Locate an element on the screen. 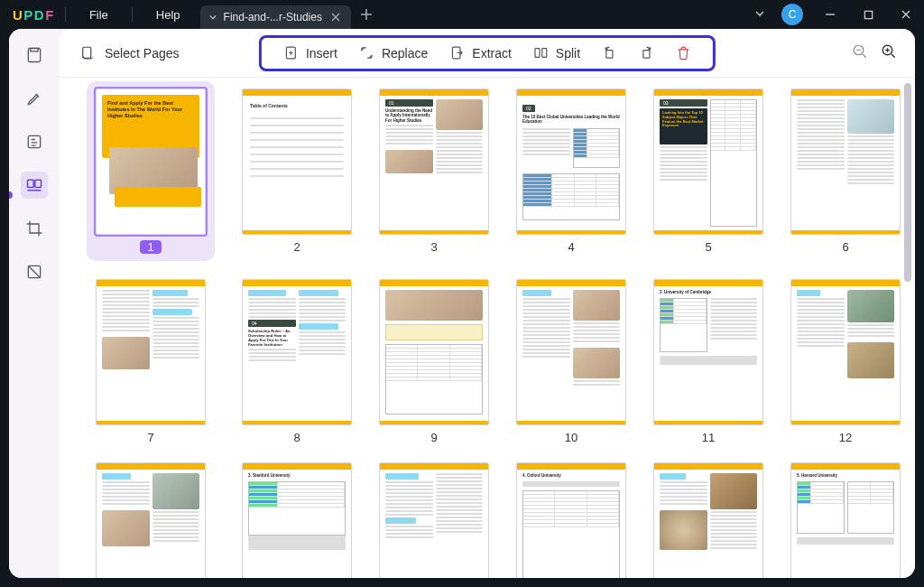 The width and height of the screenshot is (924, 587). edit-mode-button is located at coordinates (34, 142).